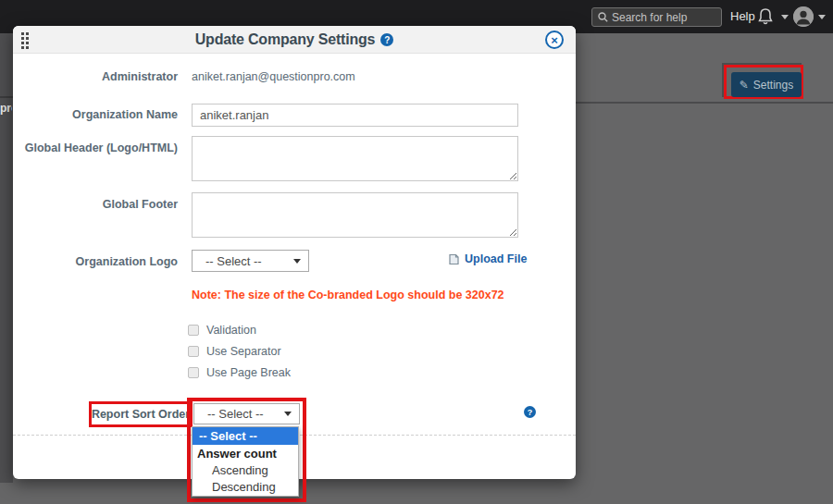 The height and width of the screenshot is (504, 833). What do you see at coordinates (95, 262) in the screenshot?
I see `organization-logo-label: Organization Logo` at bounding box center [95, 262].